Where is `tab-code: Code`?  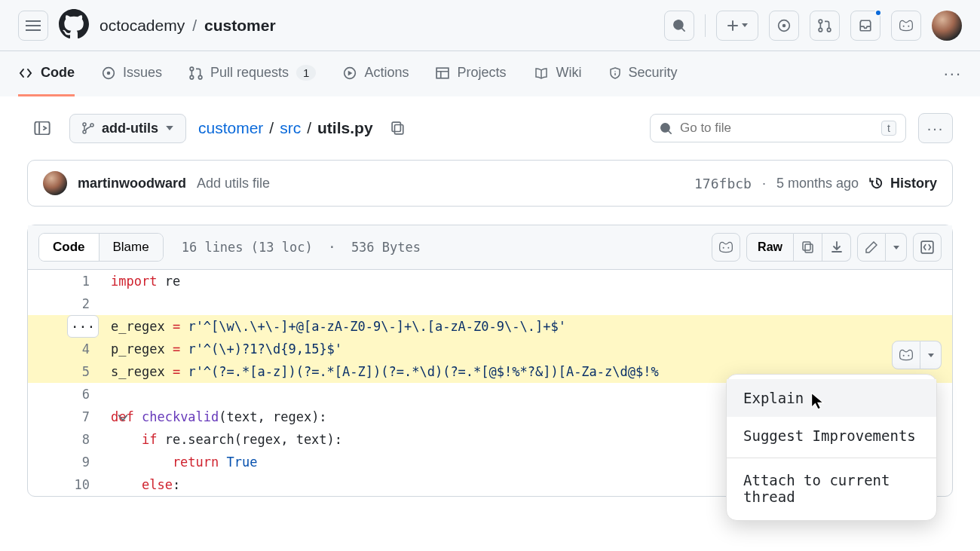
tab-code: Code is located at coordinates (47, 74).